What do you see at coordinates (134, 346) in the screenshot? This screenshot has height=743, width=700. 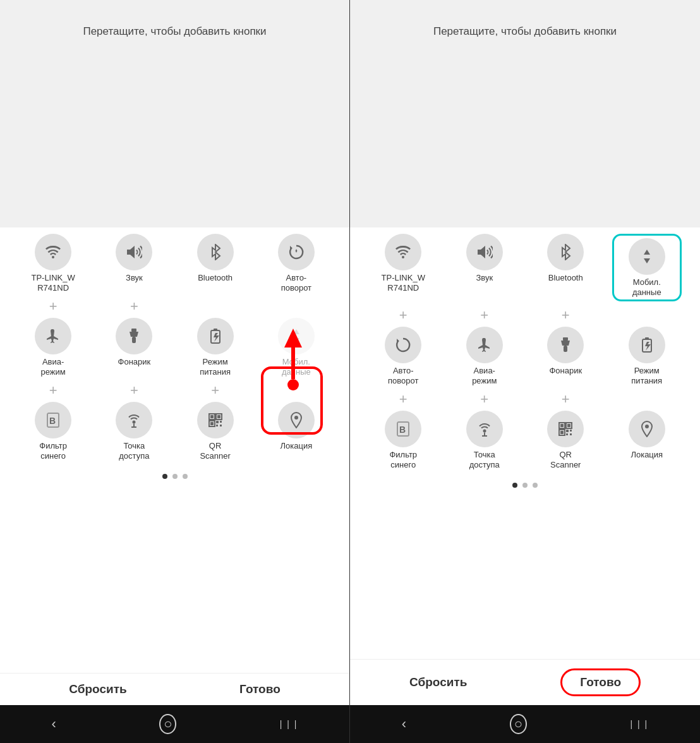 I see `left-btn-flashlight: Фонарик` at bounding box center [134, 346].